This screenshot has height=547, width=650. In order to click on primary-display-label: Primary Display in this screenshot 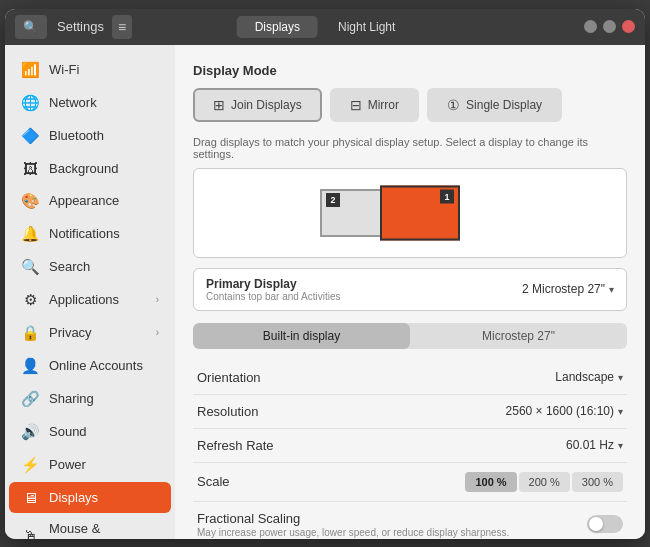, I will do `click(274, 284)`.